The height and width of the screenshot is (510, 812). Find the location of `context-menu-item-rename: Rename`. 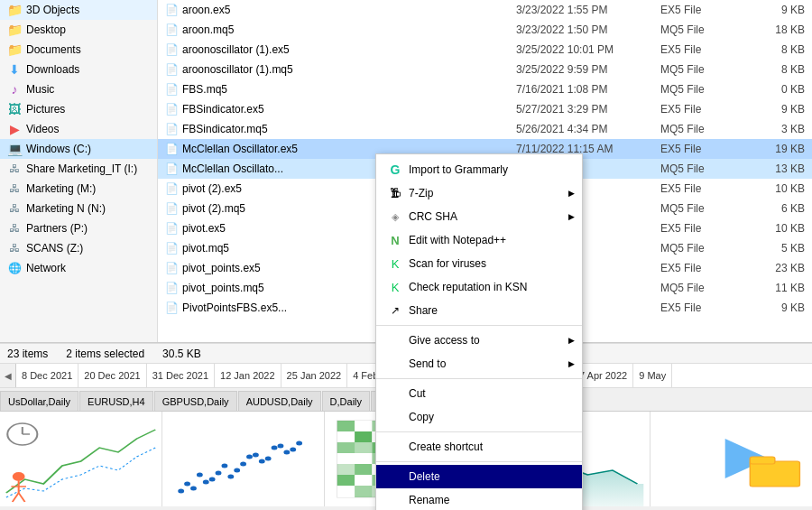

context-menu-item-rename: Rename is located at coordinates (479, 499).